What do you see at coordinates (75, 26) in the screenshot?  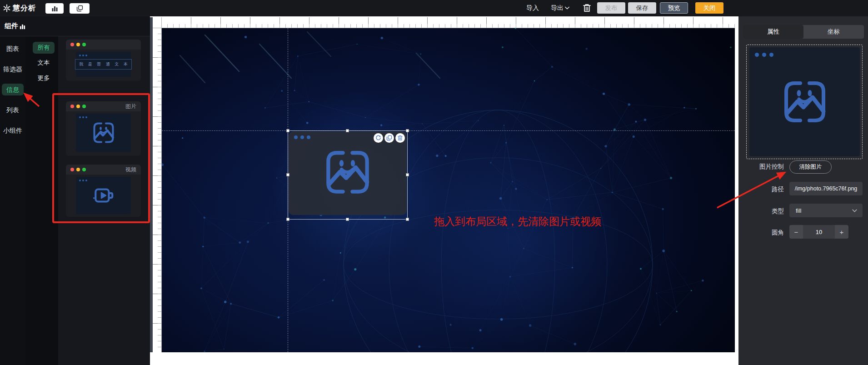 I see `component-panel-header: 组件` at bounding box center [75, 26].